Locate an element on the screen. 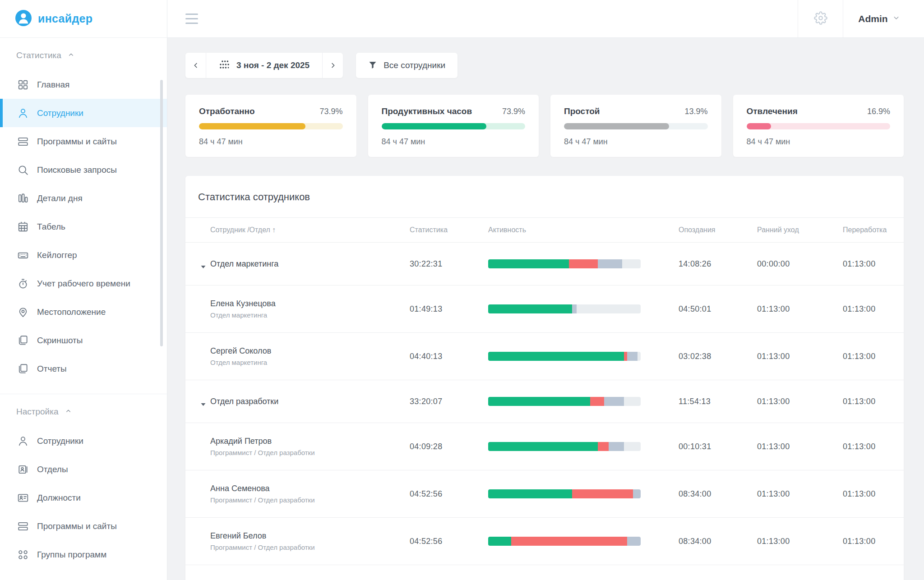 The image size is (924, 580). sidebar-item-label: Программы и сайты is located at coordinates (77, 526).